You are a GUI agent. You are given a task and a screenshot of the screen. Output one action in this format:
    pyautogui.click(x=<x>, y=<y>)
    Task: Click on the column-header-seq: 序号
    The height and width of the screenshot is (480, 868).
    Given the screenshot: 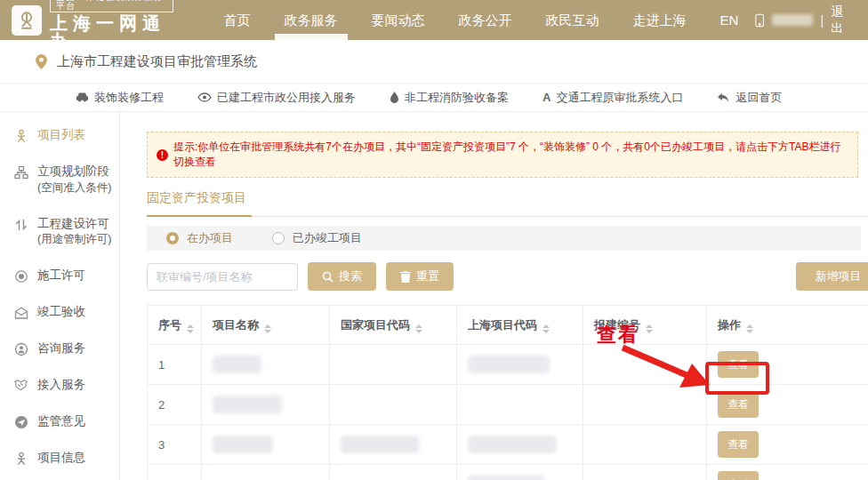 What is the action you would take?
    pyautogui.click(x=174, y=325)
    